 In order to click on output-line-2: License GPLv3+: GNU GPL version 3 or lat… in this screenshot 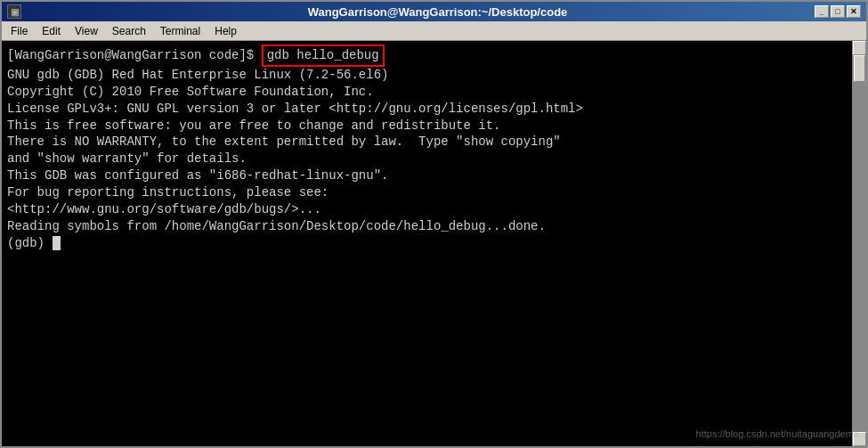, I will do `click(434, 109)`.